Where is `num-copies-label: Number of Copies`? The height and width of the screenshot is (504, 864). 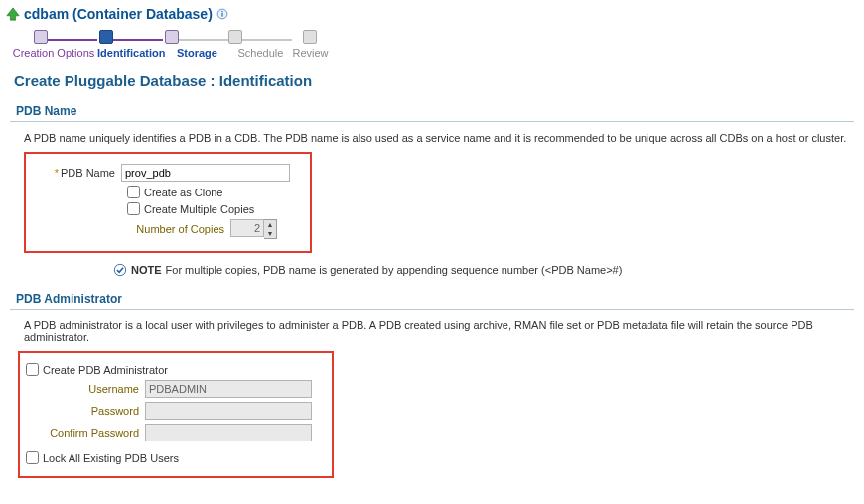 num-copies-label: Number of Copies is located at coordinates (166, 229).